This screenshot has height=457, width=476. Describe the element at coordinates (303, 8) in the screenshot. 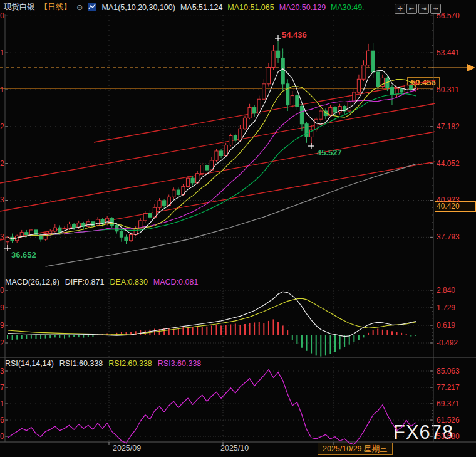

I see `ma20-value: MA20:50.129` at that location.